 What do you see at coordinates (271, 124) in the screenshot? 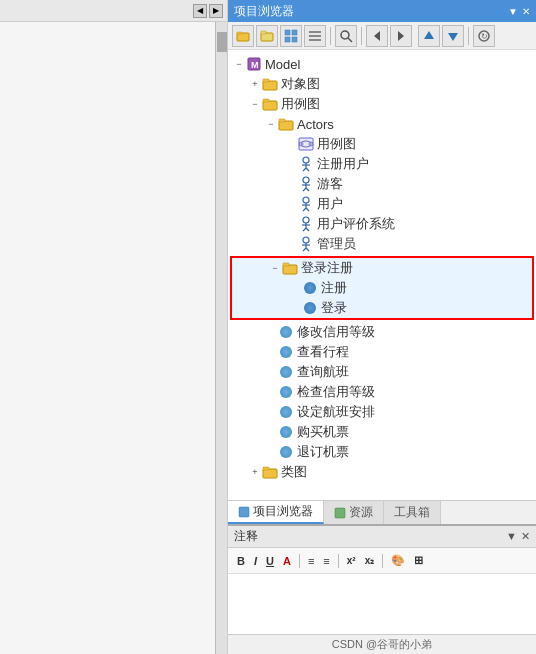
I see `expand-actors: −` at bounding box center [271, 124].